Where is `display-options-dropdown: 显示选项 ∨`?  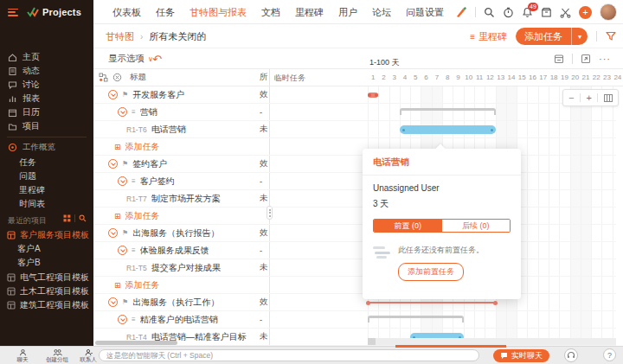 display-options-dropdown: 显示选项 ∨ is located at coordinates (131, 59).